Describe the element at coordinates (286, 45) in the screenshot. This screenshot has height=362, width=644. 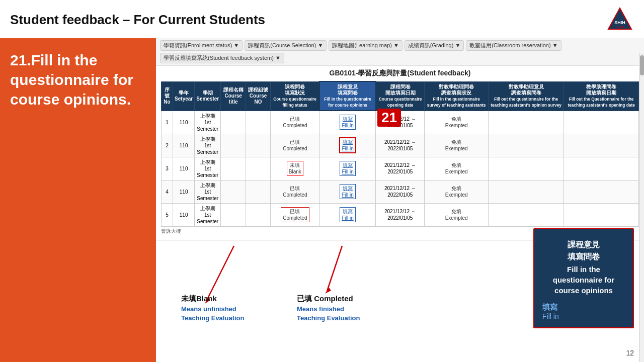
I see `nav-course-selection: 課程資訊(Course Selection) ▼` at that location.